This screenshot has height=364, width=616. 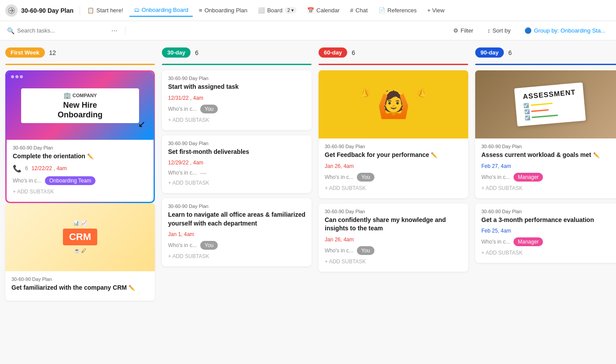 I want to click on perf-figure-icon: 🙆, so click(x=393, y=105).